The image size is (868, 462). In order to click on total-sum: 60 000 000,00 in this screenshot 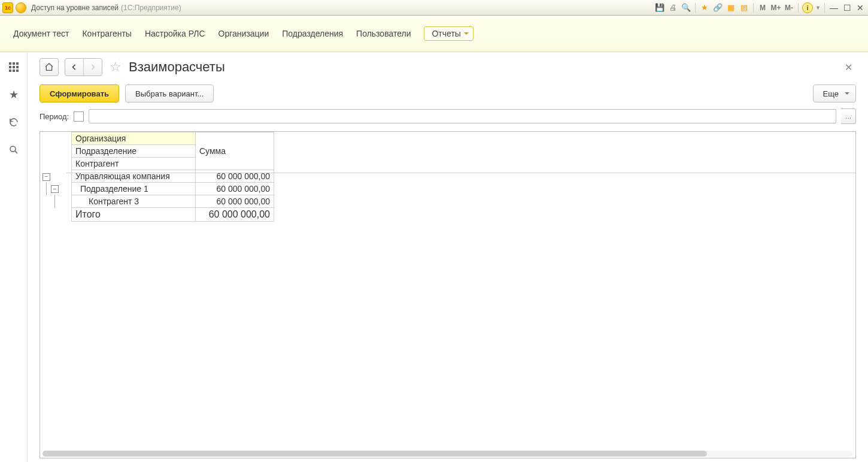, I will do `click(235, 215)`.